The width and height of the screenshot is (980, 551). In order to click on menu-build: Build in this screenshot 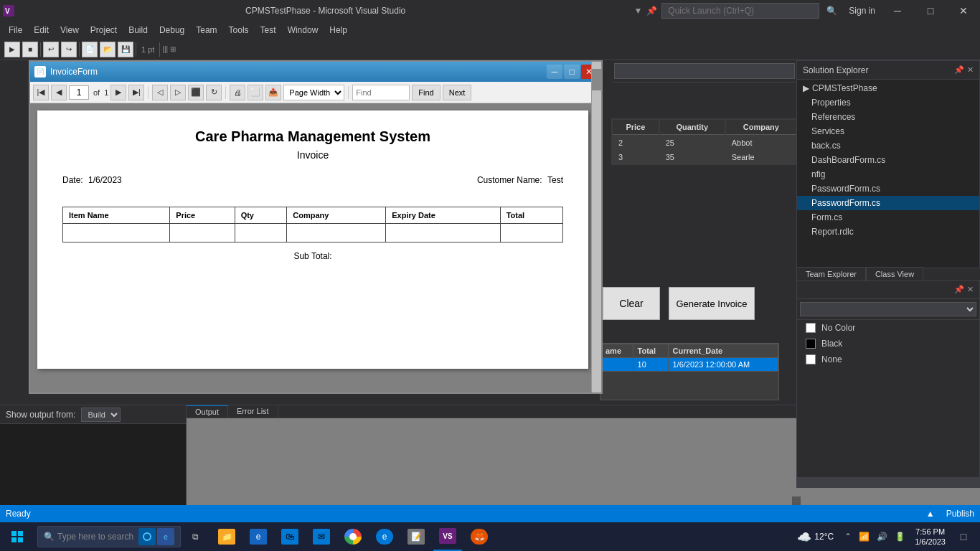, I will do `click(138, 30)`.